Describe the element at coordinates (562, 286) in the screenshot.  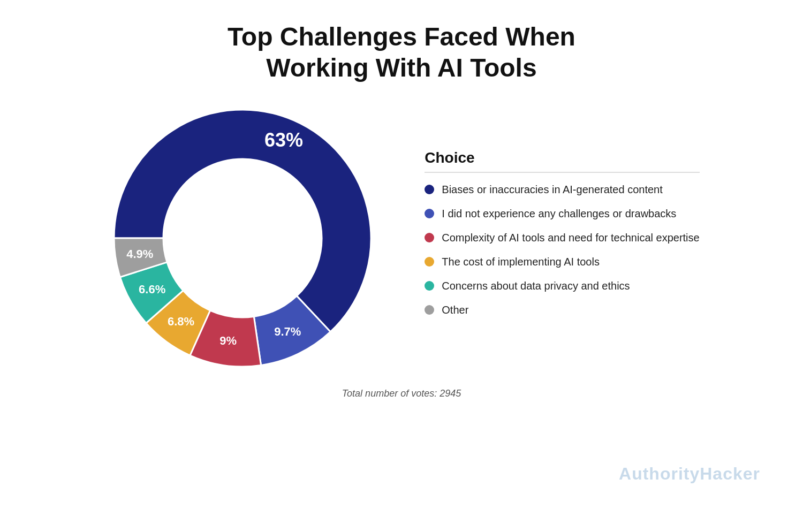
I see `legend-item: Concerns about data privacy and ethics` at that location.